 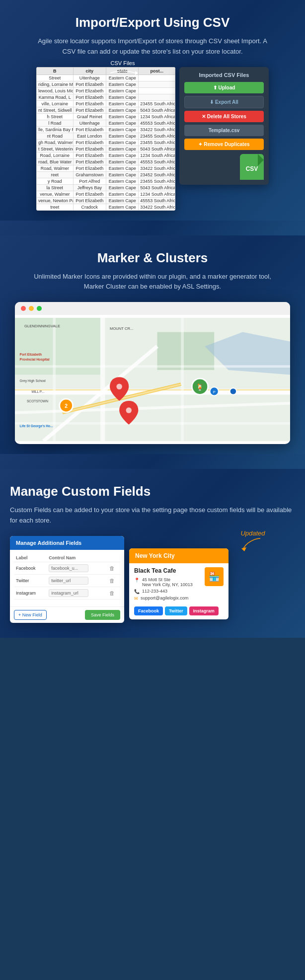 What do you see at coordinates (152, 373) in the screenshot?
I see `map-window: GLENDINNINGVALE MOUNT CR... Port Elizabe…` at bounding box center [152, 373].